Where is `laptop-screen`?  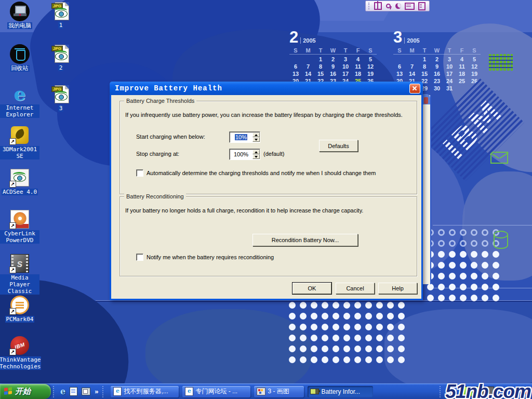
laptop-screen is located at coordinates (21, 10).